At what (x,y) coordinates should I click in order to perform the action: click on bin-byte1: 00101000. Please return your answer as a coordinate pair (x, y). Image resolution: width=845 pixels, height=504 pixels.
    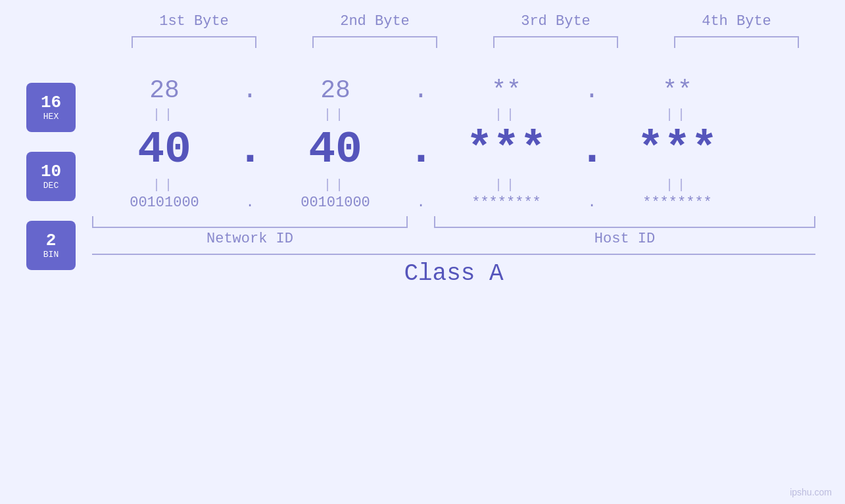
    Looking at the image, I should click on (164, 202).